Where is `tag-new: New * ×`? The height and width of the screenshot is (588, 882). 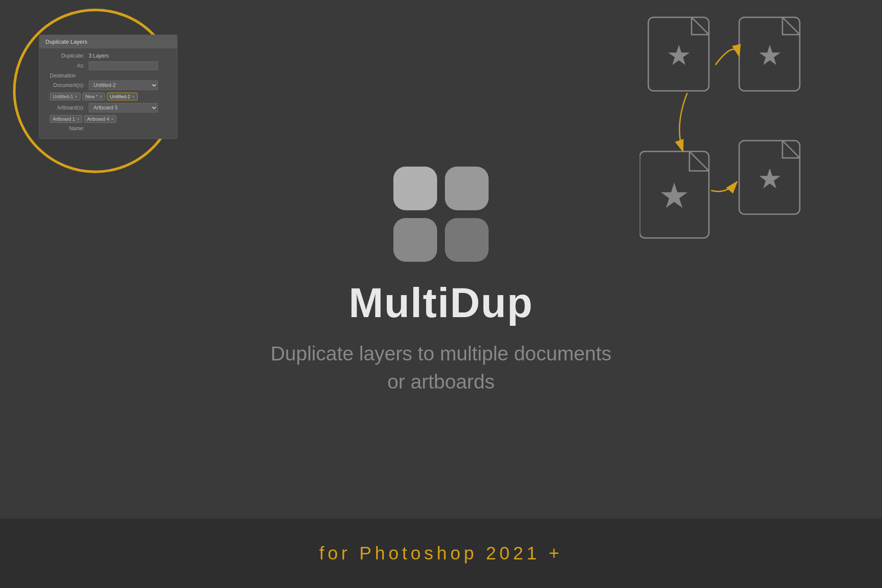
tag-new: New * × is located at coordinates (93, 96).